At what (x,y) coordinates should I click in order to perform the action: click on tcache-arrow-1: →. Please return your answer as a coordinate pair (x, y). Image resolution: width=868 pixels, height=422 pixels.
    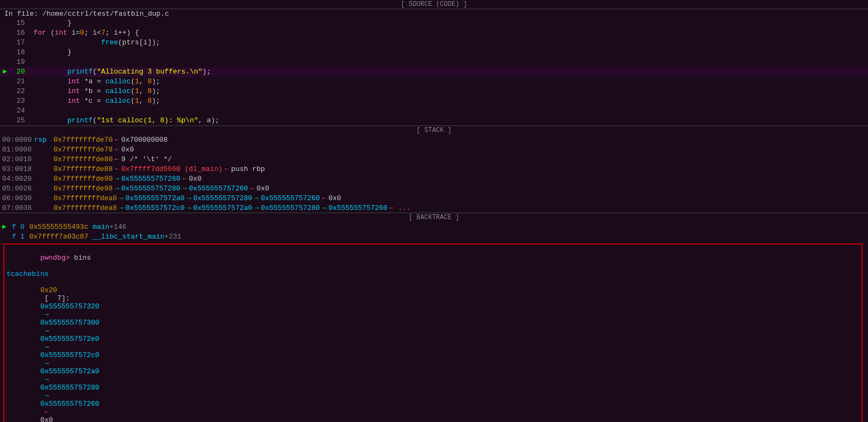
    Looking at the image, I should click on (47, 315).